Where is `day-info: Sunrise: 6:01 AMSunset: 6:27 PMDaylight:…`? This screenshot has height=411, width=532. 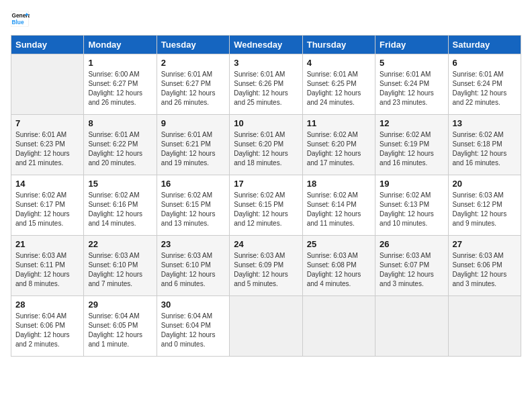
day-info: Sunrise: 6:01 AMSunset: 6:27 PMDaylight:… is located at coordinates (193, 89).